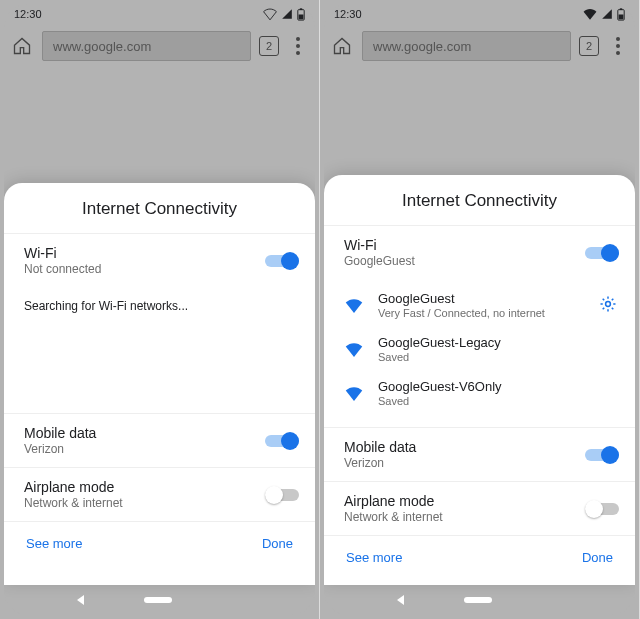  What do you see at coordinates (480, 349) in the screenshot?
I see `network-row: GoogleGuest-Legacy Saved` at bounding box center [480, 349].